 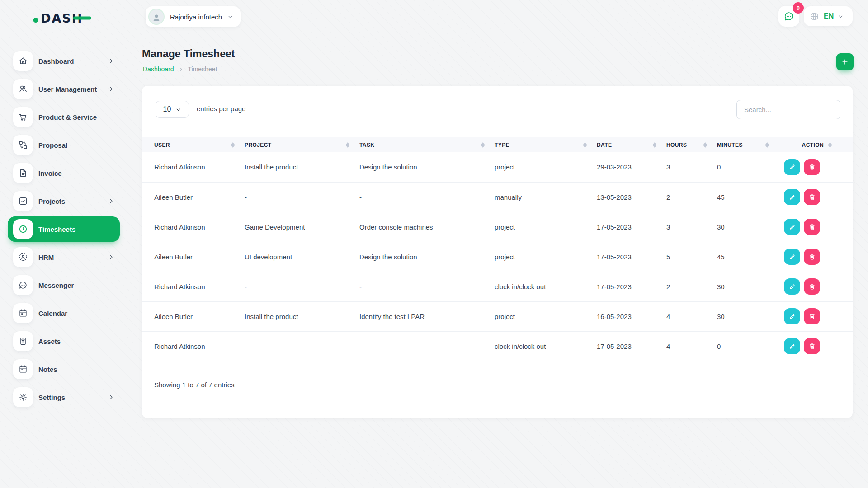 I want to click on chat-dots-icon, so click(x=789, y=16).